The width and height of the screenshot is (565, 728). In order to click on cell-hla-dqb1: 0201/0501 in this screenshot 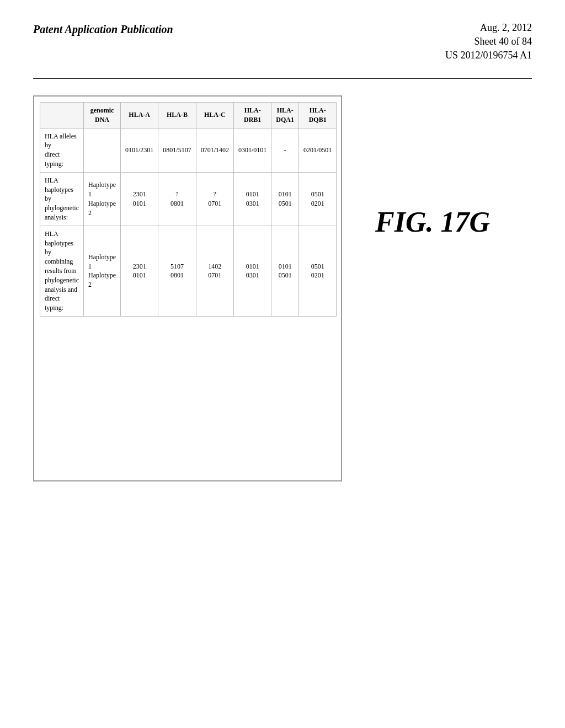, I will do `click(318, 150)`.